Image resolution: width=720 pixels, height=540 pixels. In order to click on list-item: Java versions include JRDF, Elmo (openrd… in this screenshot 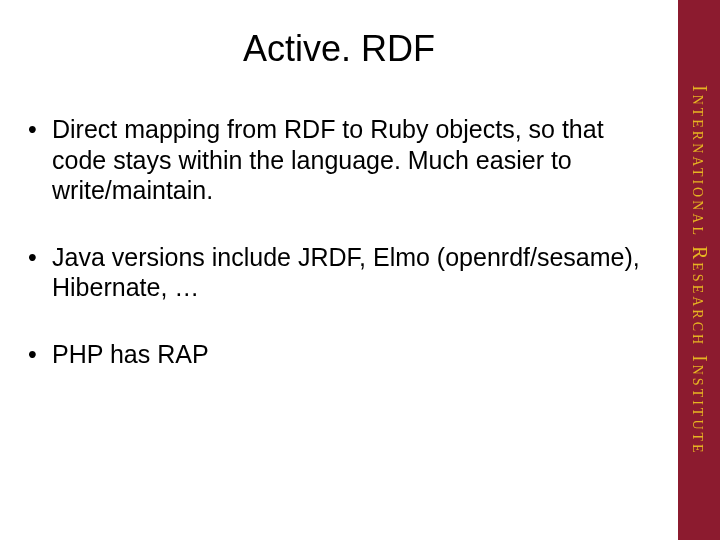, I will do `click(339, 272)`.